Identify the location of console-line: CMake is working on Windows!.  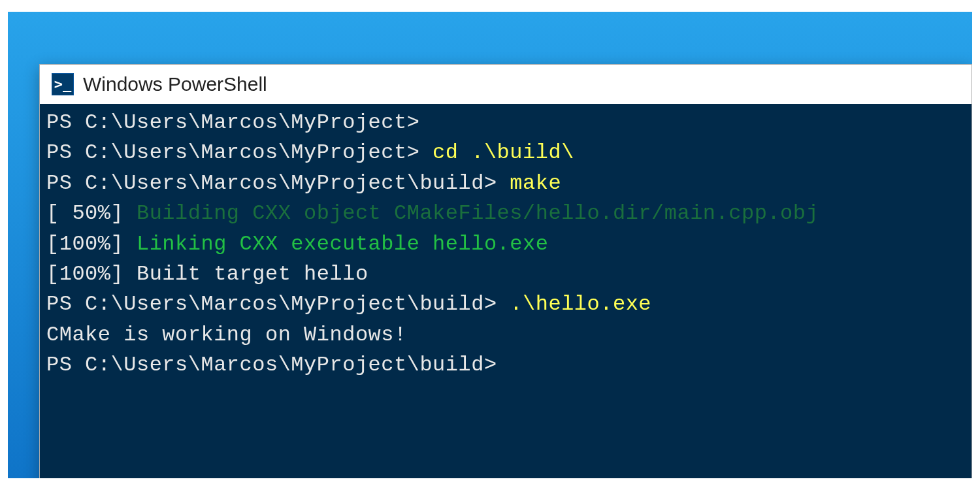
(506, 335).